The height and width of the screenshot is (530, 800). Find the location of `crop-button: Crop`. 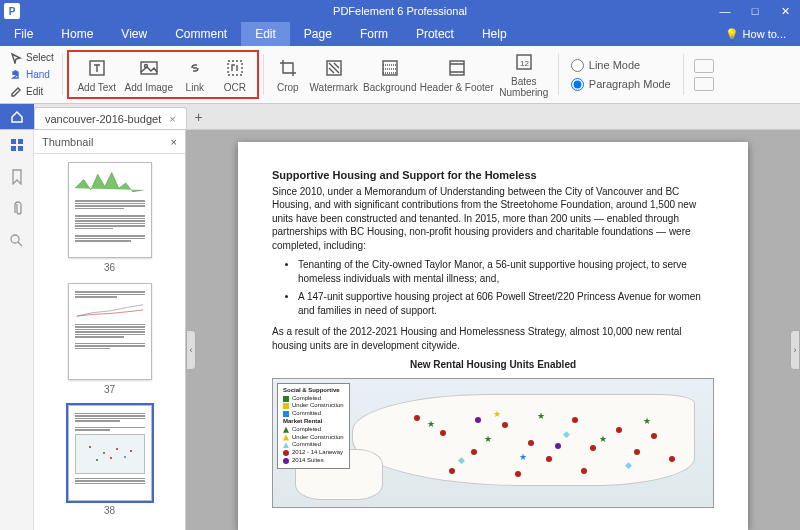

crop-button: Crop is located at coordinates (288, 74).